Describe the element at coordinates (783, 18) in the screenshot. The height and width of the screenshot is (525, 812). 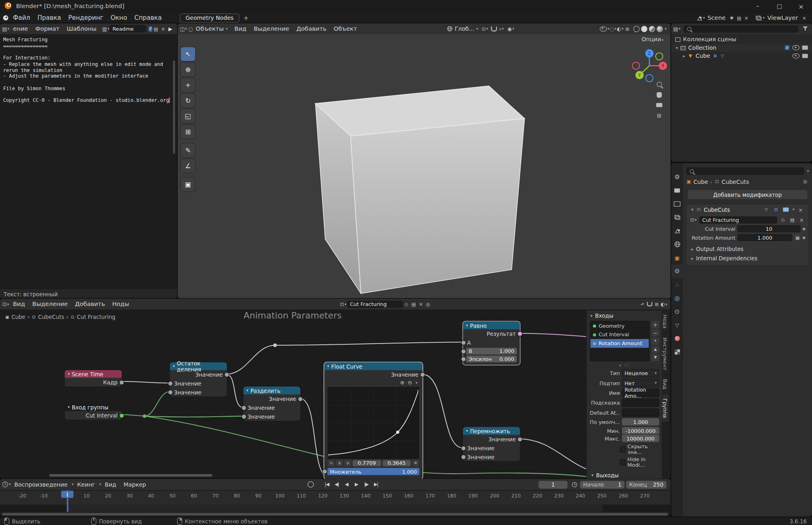
I see `viewlayer-selector: ViewLayer` at that location.